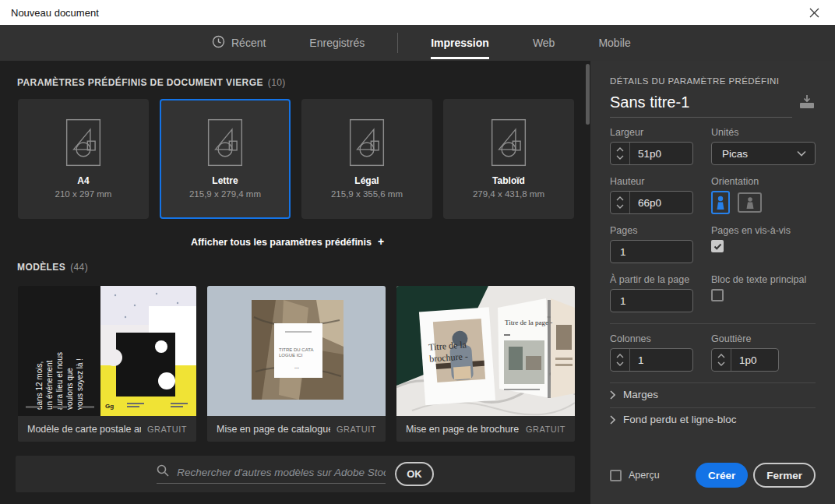 The height and width of the screenshot is (504, 835). Describe the element at coordinates (418, 12) in the screenshot. I see `title-bar: Nouveau document` at that location.